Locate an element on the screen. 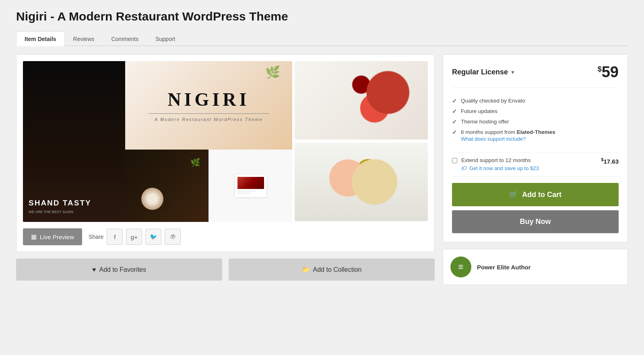 The height and width of the screenshot is (355, 644). top-right-image is located at coordinates (361, 101).